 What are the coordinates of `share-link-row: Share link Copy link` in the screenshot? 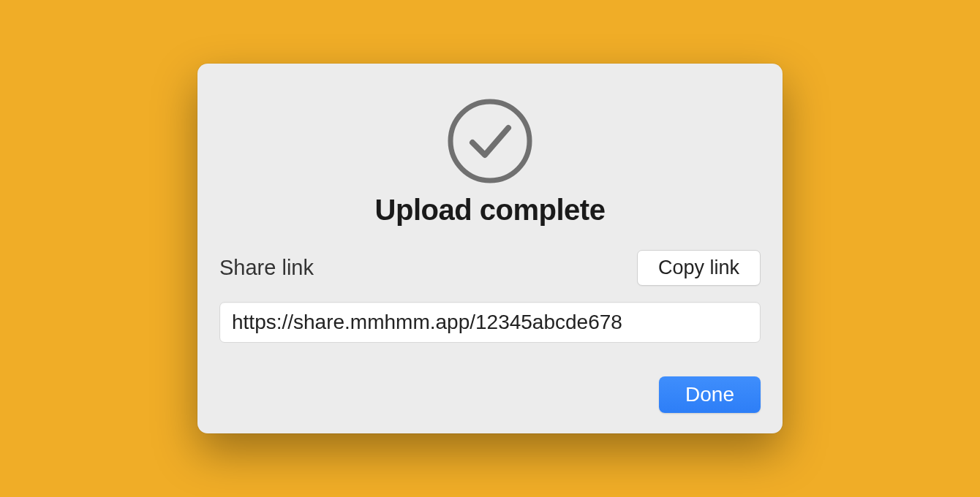 It's located at (490, 268).